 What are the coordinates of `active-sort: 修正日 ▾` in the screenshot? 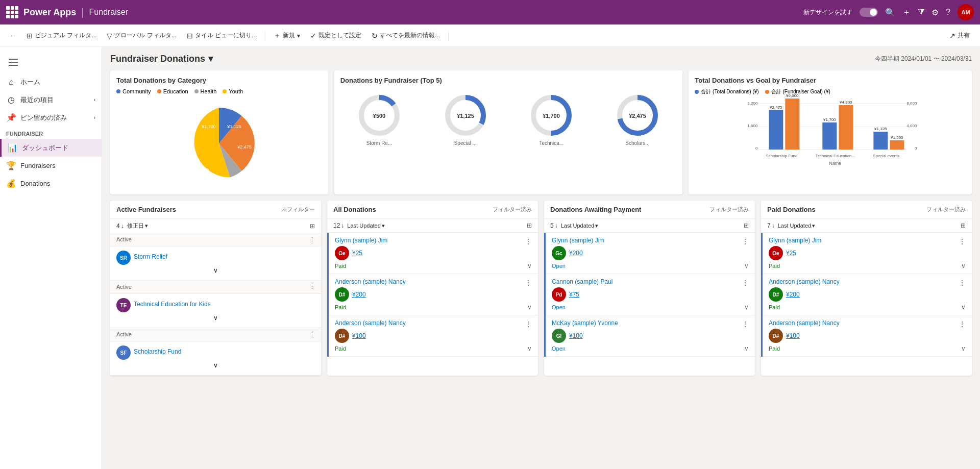 It's located at (138, 226).